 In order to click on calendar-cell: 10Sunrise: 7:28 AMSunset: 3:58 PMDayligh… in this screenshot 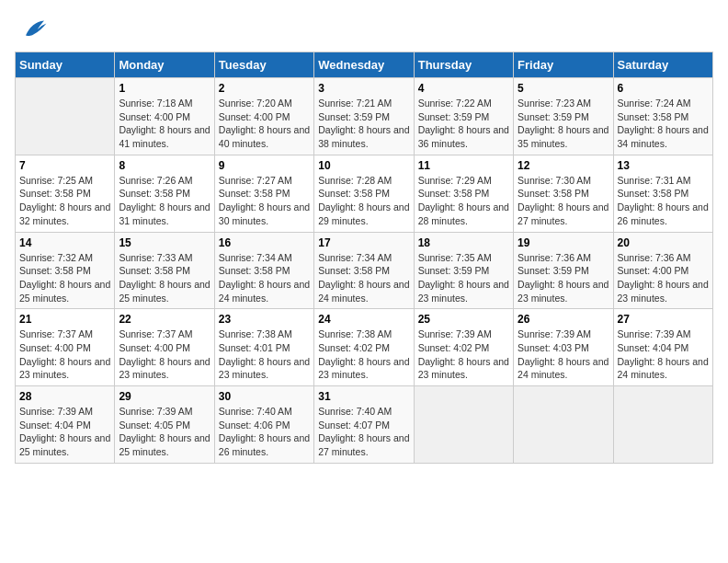, I will do `click(364, 193)`.